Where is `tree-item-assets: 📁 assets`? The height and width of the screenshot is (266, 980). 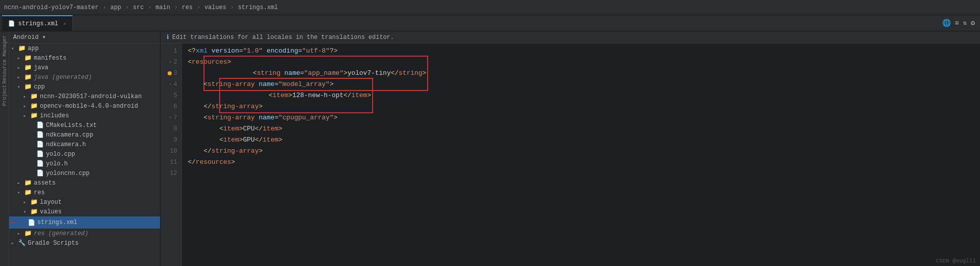 tree-item-assets: 📁 assets is located at coordinates (85, 183).